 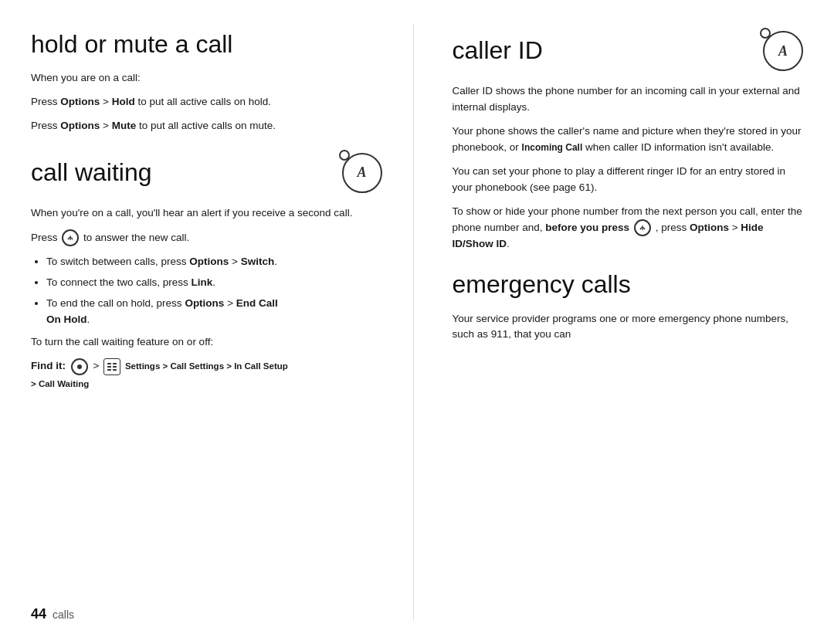 What do you see at coordinates (205, 125) in the screenshot?
I see `mute-para3-post: to put all active calls on mute.` at bounding box center [205, 125].